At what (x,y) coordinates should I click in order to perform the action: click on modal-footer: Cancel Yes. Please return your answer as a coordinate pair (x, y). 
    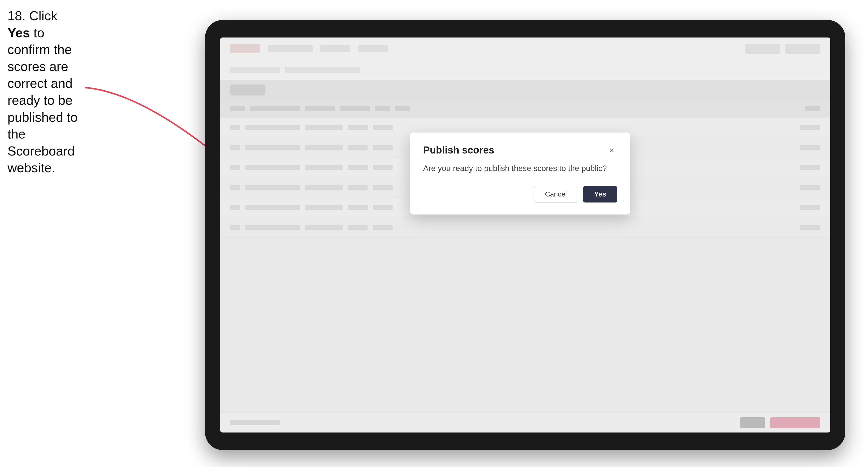
    Looking at the image, I should click on (520, 194).